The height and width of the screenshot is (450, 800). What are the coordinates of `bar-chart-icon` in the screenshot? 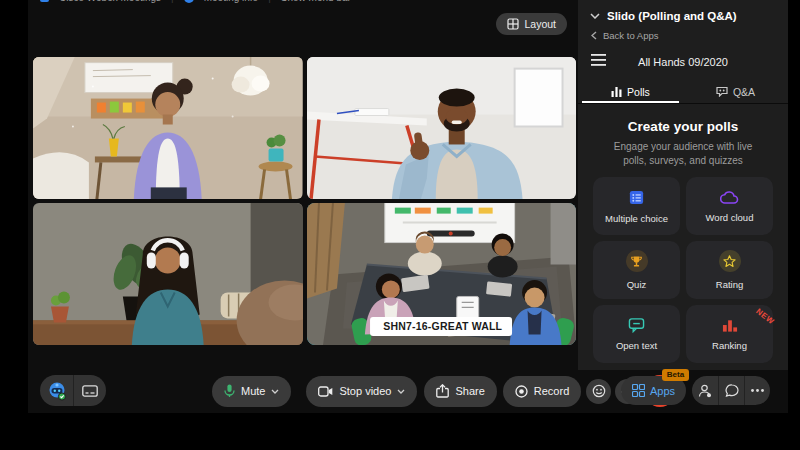 It's located at (616, 92).